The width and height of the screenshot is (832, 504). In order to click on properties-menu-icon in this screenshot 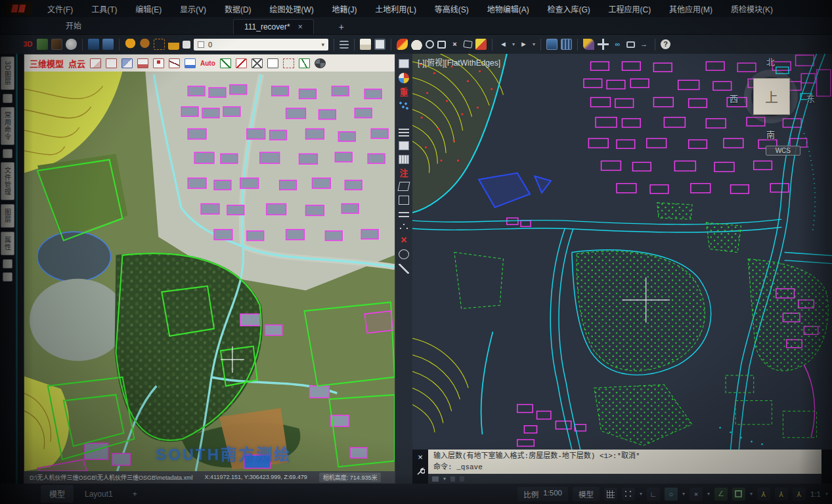, I will do `click(344, 45)`.